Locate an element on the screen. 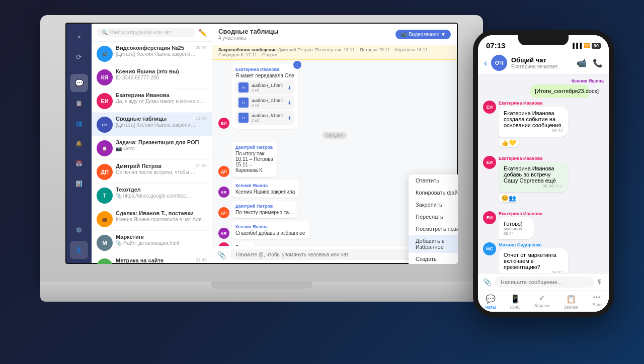 The height and width of the screenshot is (364, 644). message-text: Я макет передавала Оле is located at coordinates (265, 75).